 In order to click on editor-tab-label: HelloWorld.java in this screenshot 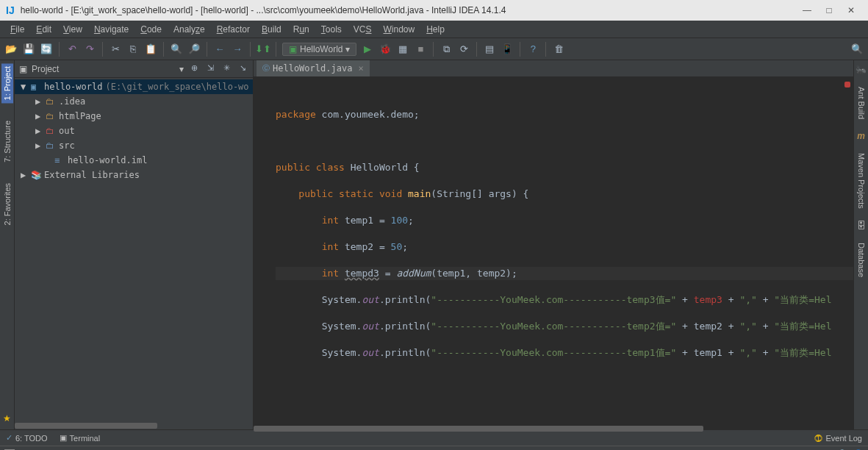, I will do `click(312, 68)`.